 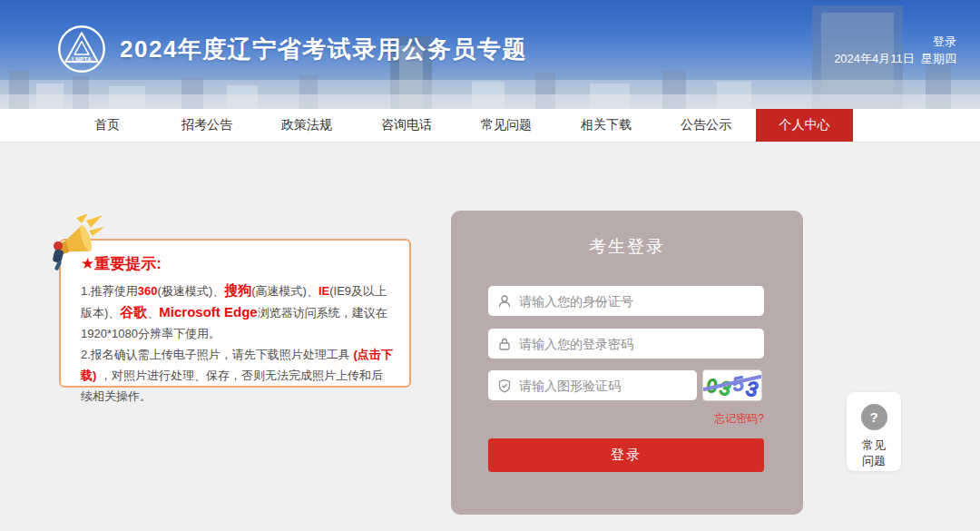 What do you see at coordinates (235, 313) in the screenshot?
I see `important-notice-box: ★重要提示: 1.推荐使用360(极速模式)、搜狗(高速模式)、IE(IE9及以…` at bounding box center [235, 313].